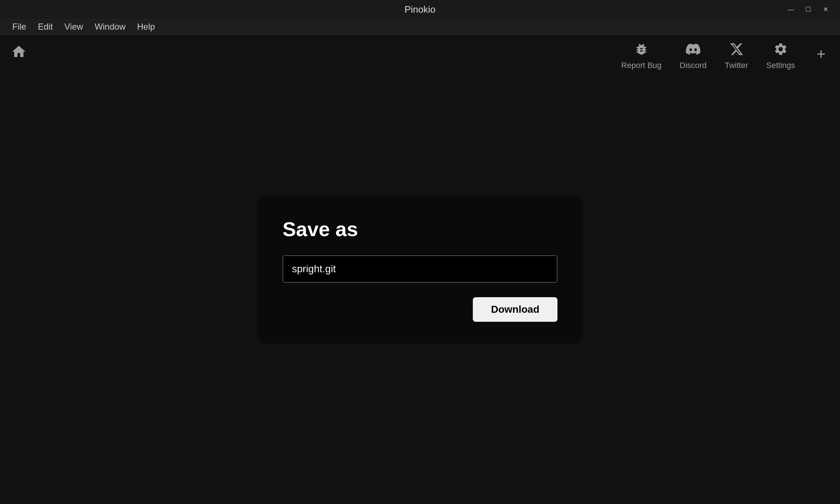  What do you see at coordinates (515, 309) in the screenshot?
I see `download-button: Download` at bounding box center [515, 309].